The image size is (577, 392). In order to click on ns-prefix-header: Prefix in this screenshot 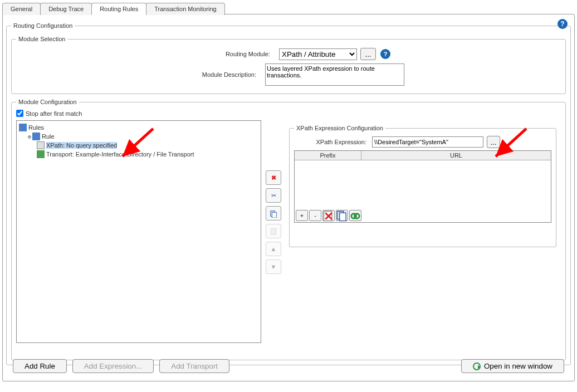, I will do `click(328, 155)`.